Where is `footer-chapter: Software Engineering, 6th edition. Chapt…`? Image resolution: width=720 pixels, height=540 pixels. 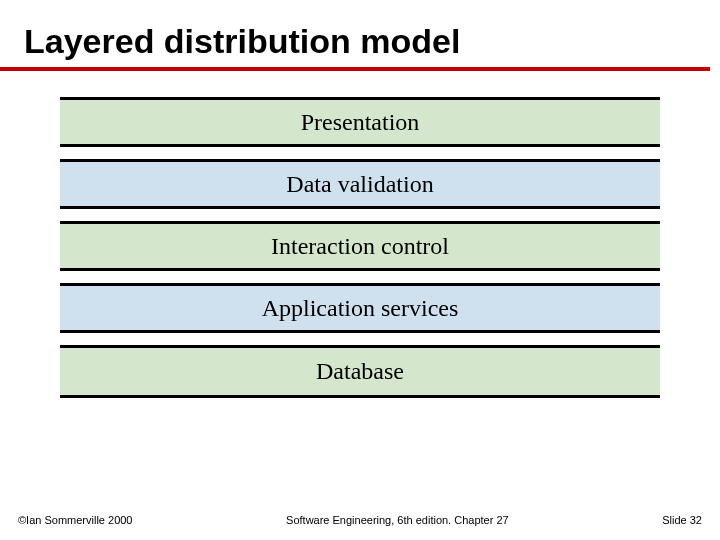 footer-chapter: Software Engineering, 6th edition. Chapt… is located at coordinates (398, 520).